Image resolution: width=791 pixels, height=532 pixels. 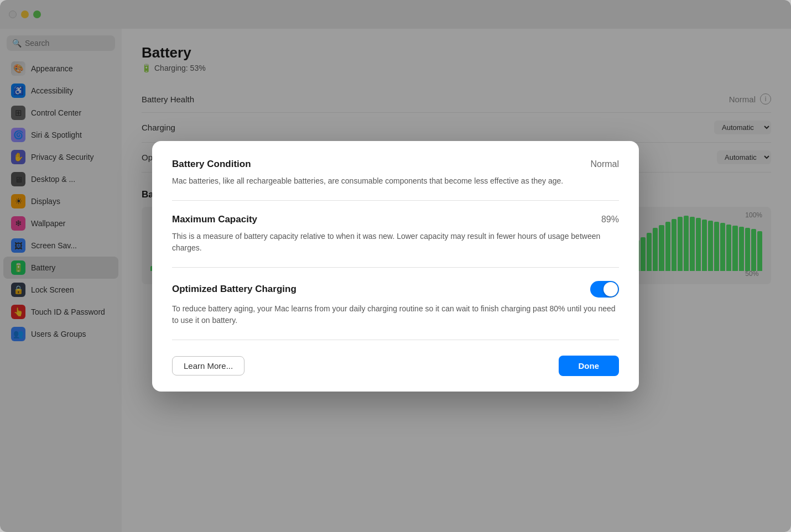 What do you see at coordinates (211, 164) in the screenshot?
I see `battery-condition-title: Battery Condition` at bounding box center [211, 164].